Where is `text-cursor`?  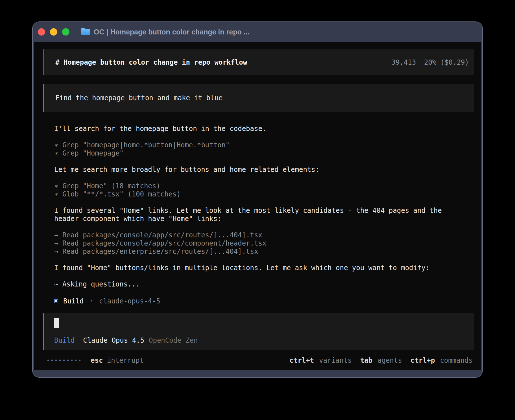
text-cursor is located at coordinates (56, 323).